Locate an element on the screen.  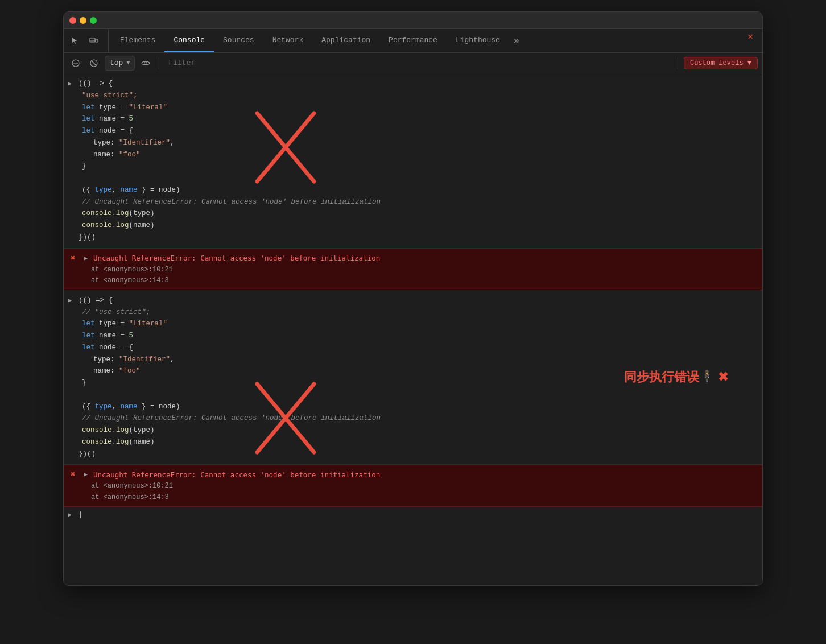
device-toolbar-icon is located at coordinates (94, 41).